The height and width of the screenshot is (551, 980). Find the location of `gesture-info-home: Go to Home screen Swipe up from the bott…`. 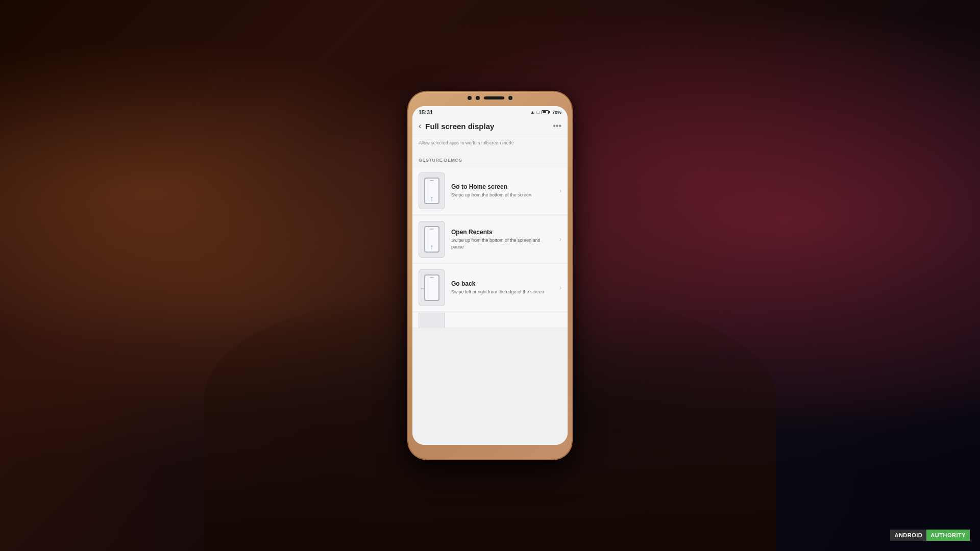

gesture-info-home: Go to Home screen Swipe up from the bott… is located at coordinates (502, 191).